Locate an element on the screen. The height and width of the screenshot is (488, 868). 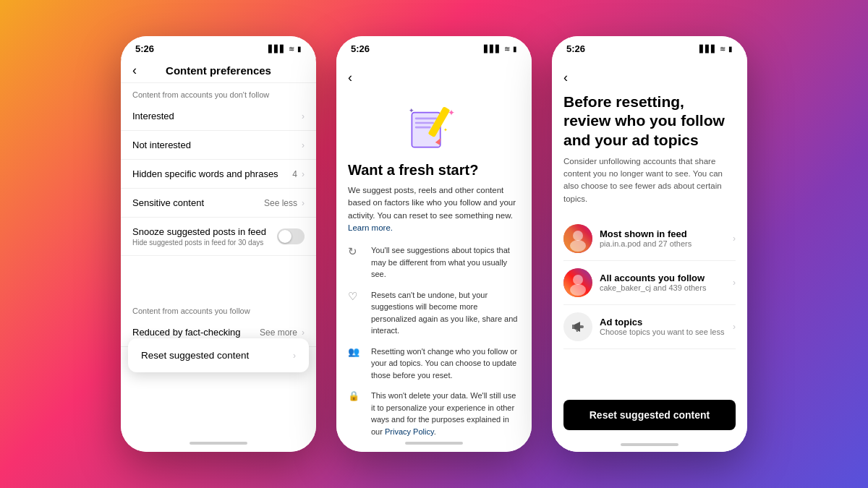
interested-label: Interested is located at coordinates (217, 116).